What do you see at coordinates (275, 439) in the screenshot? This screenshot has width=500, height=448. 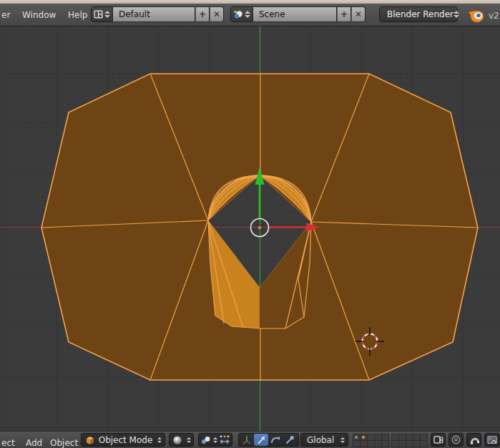 I see `rotate-manipulator-button` at bounding box center [275, 439].